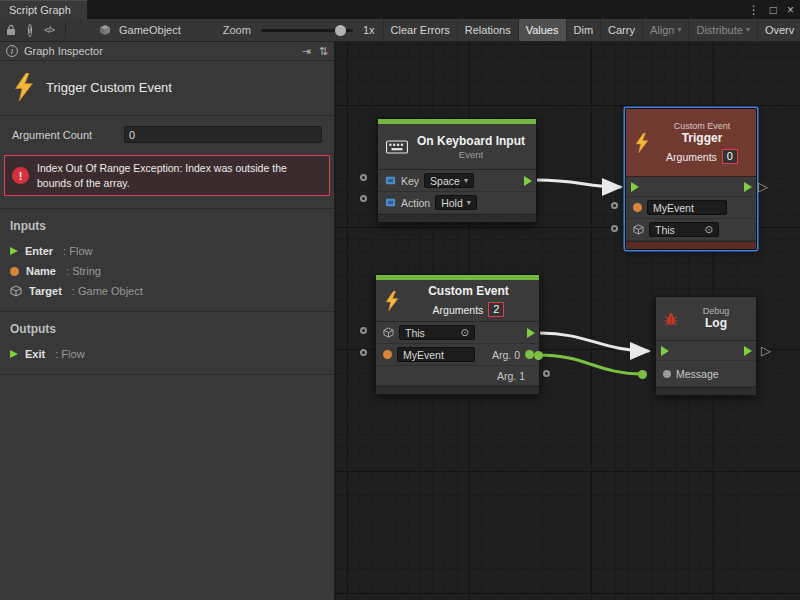 The width and height of the screenshot is (800, 600). What do you see at coordinates (496, 310) in the screenshot?
I see `arguments-count-badge: 2` at bounding box center [496, 310].